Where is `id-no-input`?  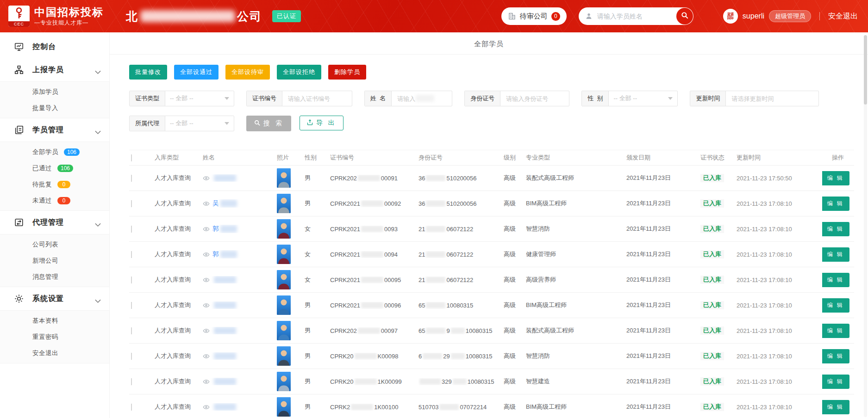 id-no-input is located at coordinates (535, 99).